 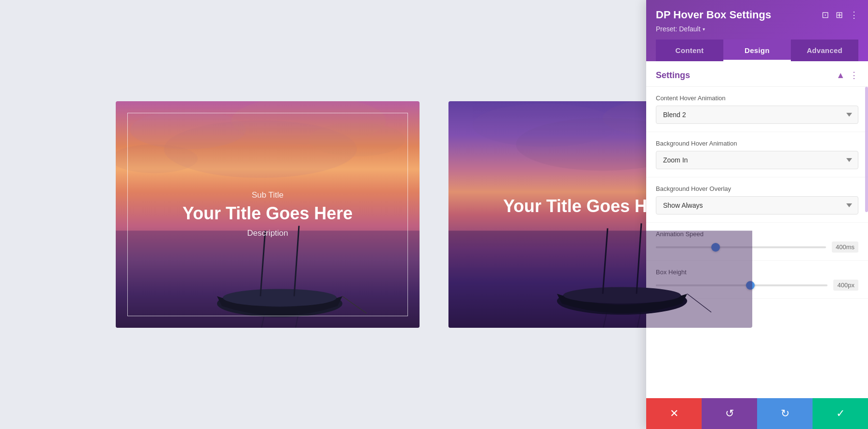 What do you see at coordinates (757, 50) in the screenshot?
I see `panel-tabs: Content Design Advanced` at bounding box center [757, 50].